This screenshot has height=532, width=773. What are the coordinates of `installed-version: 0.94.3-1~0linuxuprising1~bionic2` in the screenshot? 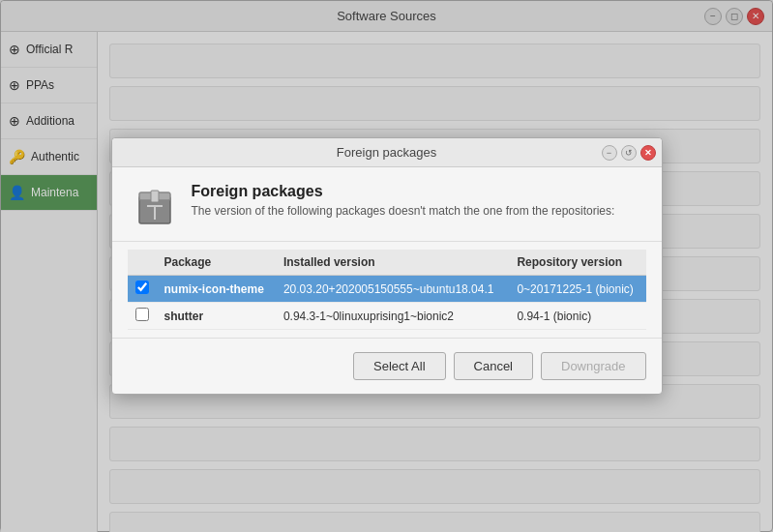 It's located at (393, 316).